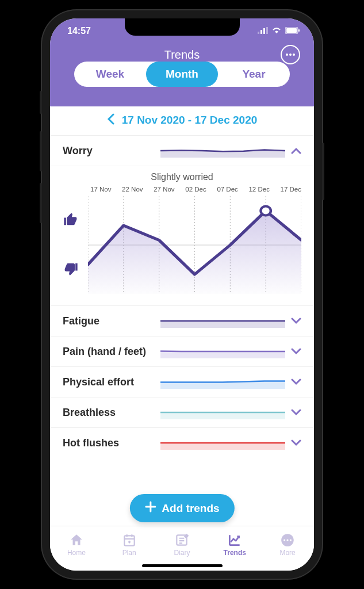  I want to click on plus-icon, so click(150, 508).